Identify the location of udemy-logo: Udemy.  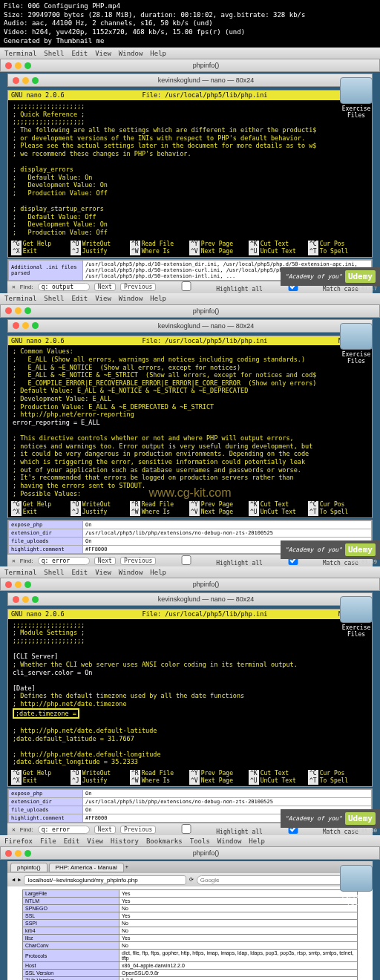
(361, 276).